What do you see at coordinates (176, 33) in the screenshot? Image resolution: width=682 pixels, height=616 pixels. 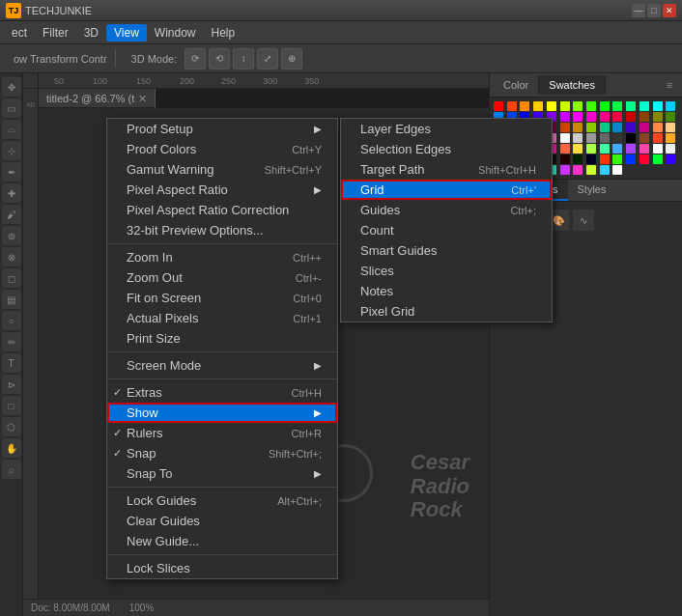 I see `menu-window: Window` at bounding box center [176, 33].